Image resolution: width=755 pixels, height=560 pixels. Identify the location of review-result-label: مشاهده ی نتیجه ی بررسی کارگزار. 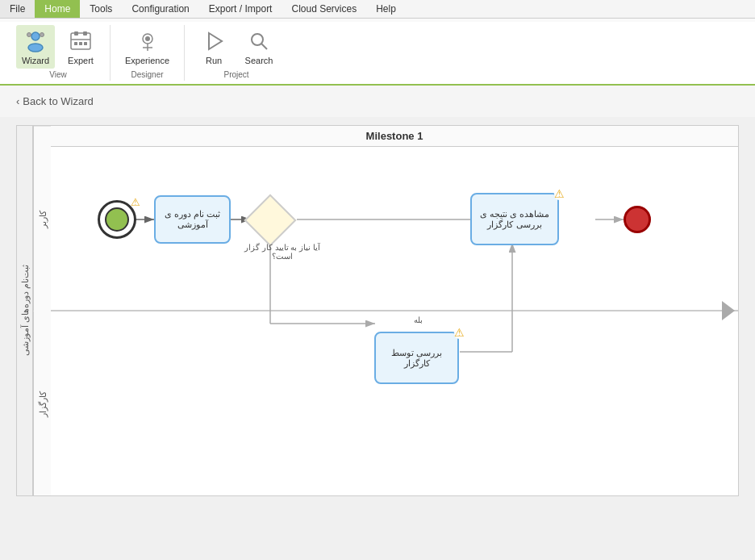
(515, 219).